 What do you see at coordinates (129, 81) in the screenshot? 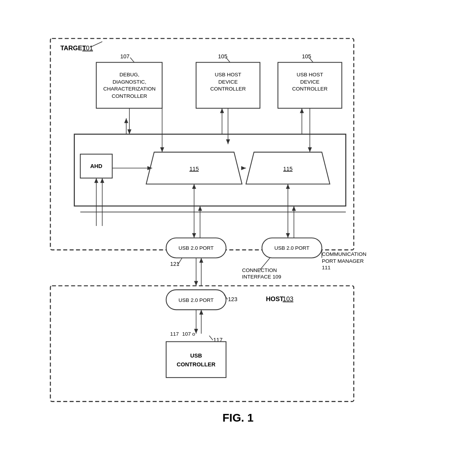
I see `debug-label-line2: DIAGNOSTIC,` at bounding box center [129, 81].